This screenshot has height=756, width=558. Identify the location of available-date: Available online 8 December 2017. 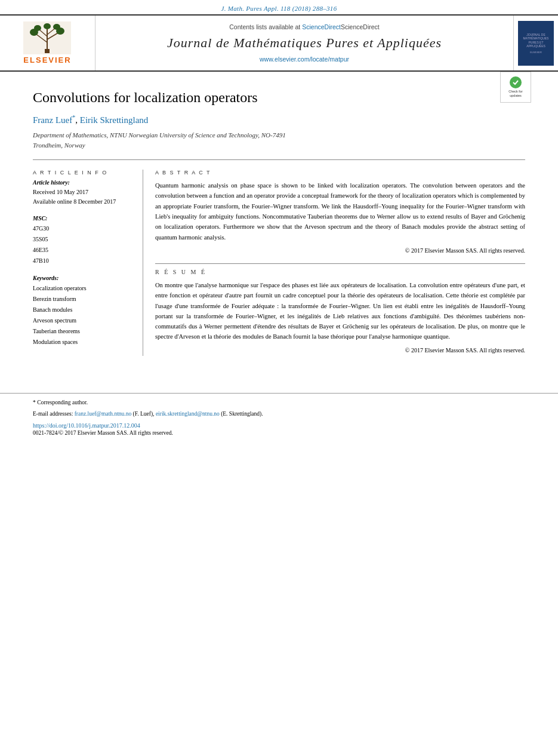
(84, 202).